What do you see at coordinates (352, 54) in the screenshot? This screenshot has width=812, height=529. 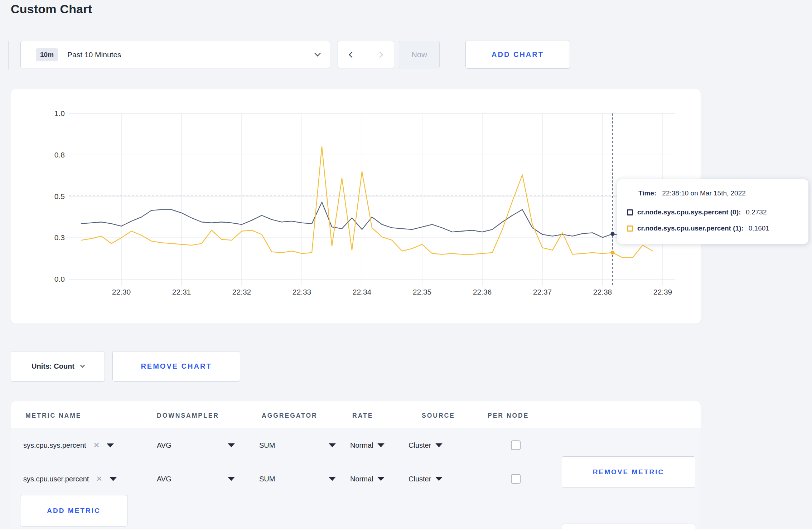 I see `time-prev-button` at bounding box center [352, 54].